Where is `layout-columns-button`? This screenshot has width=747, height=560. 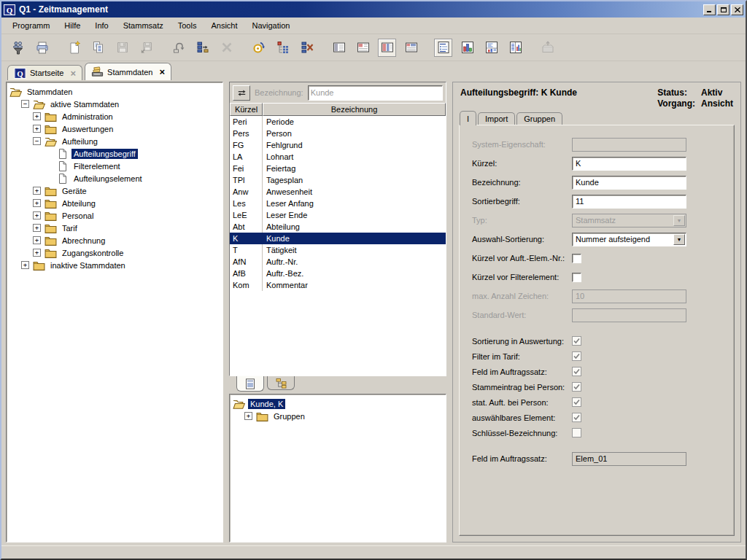 layout-columns-button is located at coordinates (387, 48).